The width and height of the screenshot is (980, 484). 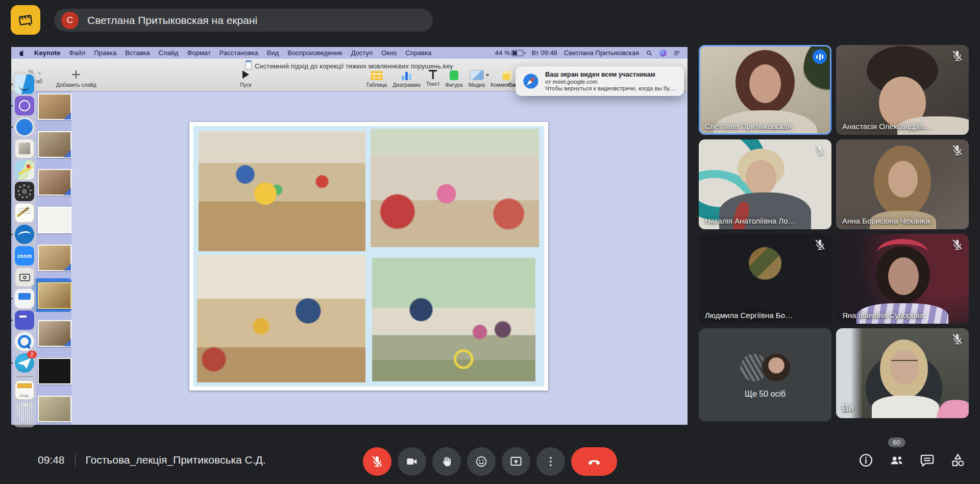 What do you see at coordinates (601, 53) in the screenshot?
I see `menu-user-name: Светлана Притыковская` at bounding box center [601, 53].